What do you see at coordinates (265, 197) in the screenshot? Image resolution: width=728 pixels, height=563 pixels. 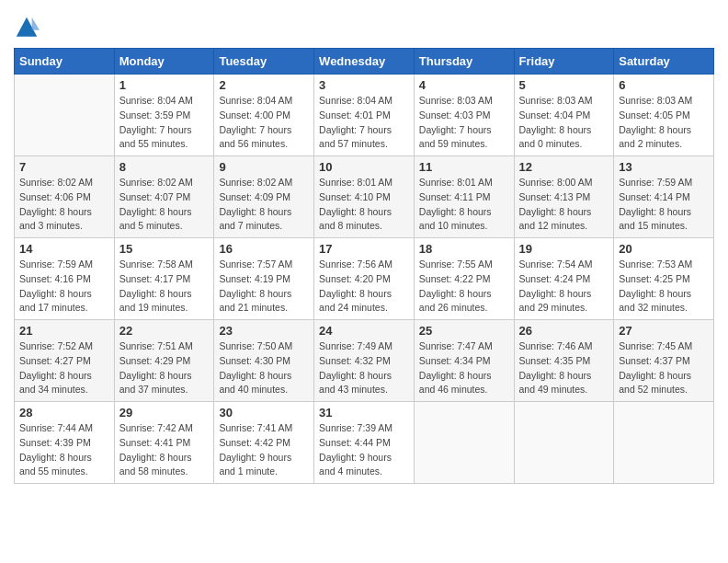 I see `calendar-cell: 9Sunrise: 8:02 AMSunset: 4:09 PMDaylight…` at bounding box center [265, 197].